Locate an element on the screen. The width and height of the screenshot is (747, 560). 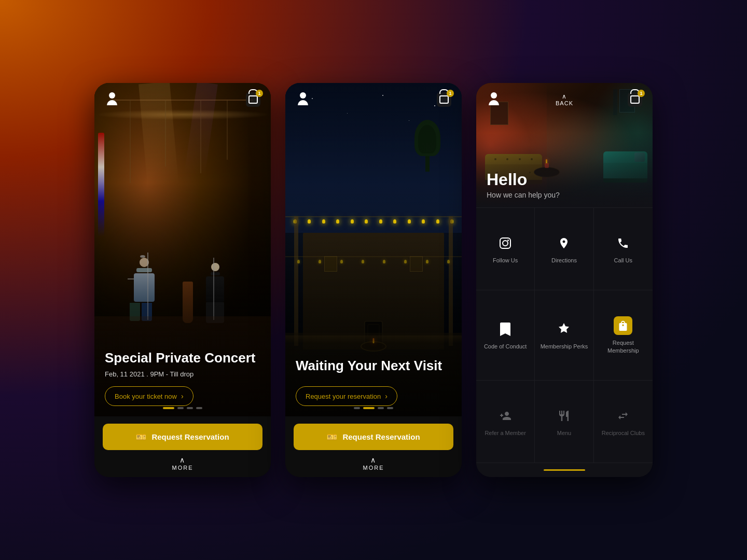
request-icon: 🎫 is located at coordinates (141, 437).